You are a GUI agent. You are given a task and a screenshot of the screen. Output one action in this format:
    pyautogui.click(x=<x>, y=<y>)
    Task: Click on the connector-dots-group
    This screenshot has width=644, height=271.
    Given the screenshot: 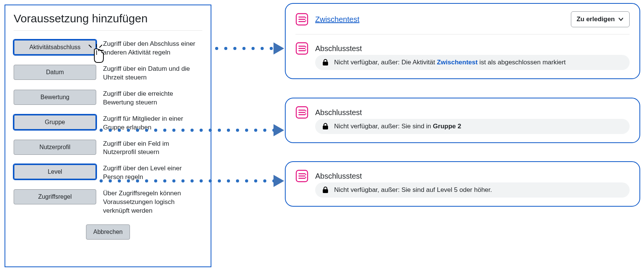 What is the action you would take?
    pyautogui.click(x=186, y=130)
    